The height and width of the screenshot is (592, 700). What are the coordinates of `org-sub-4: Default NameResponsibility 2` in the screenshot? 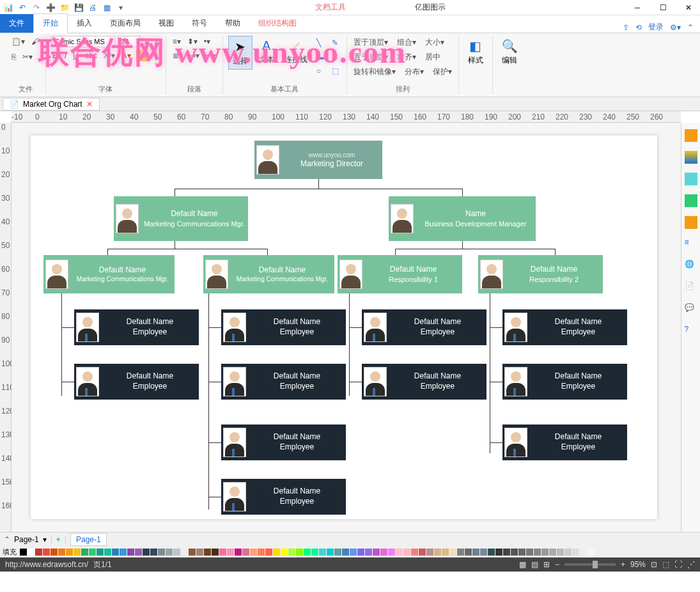 It's located at (541, 274).